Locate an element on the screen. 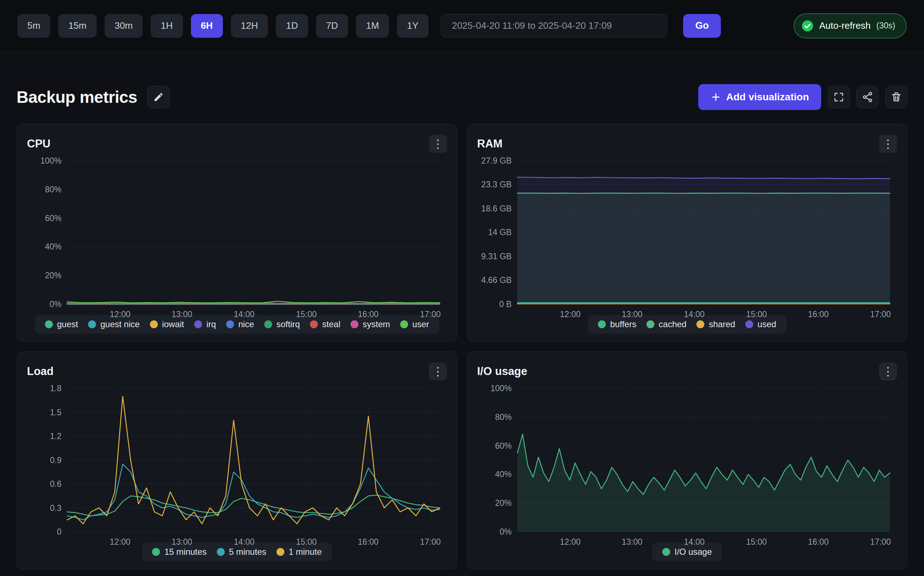 The height and width of the screenshot is (576, 924). svg-text: 27.9 GB is located at coordinates (497, 161).